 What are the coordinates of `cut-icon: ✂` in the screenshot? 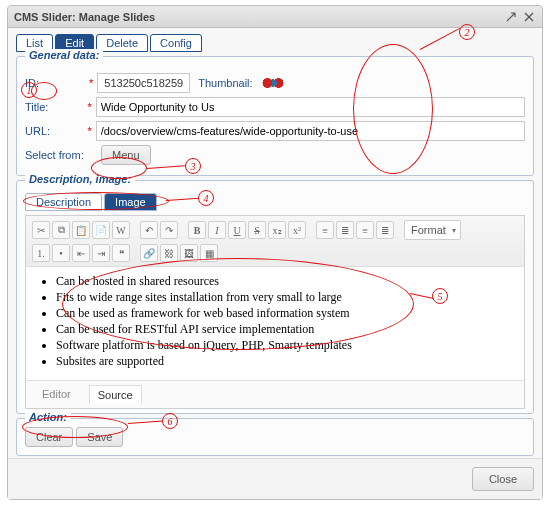 It's located at (41, 230).